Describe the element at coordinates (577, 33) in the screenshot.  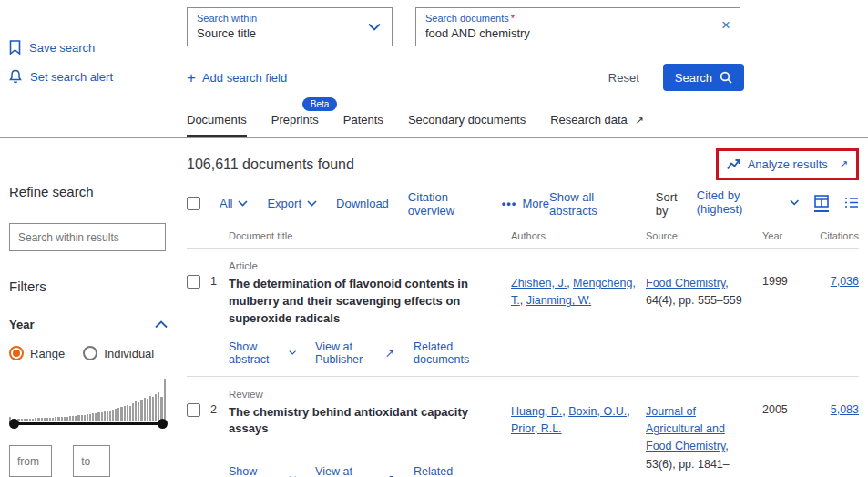
I see `search-documents-value: food AND chemistry` at that location.